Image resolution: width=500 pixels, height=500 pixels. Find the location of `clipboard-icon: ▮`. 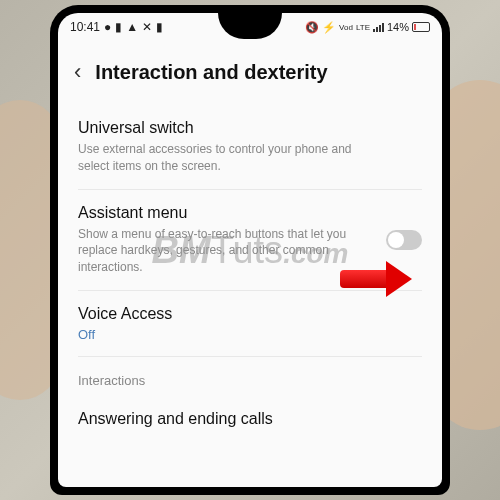

clipboard-icon: ▮ is located at coordinates (160, 27).